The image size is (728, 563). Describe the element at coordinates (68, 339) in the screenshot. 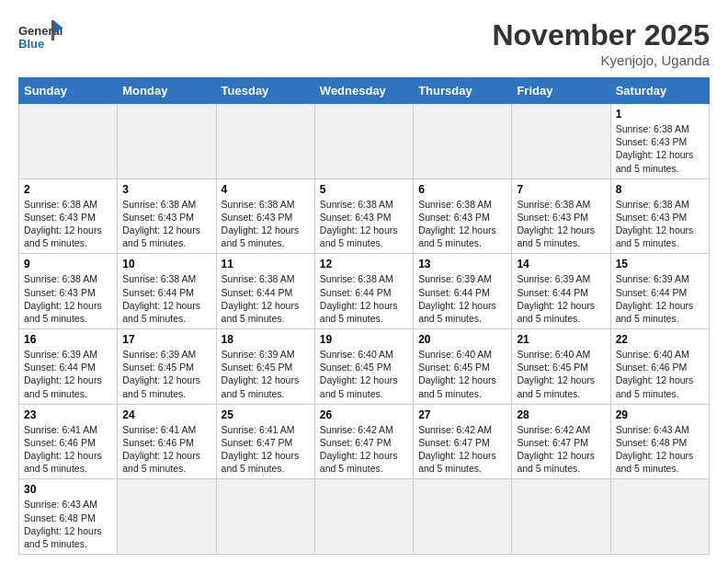

I see `day-number: 16` at that location.